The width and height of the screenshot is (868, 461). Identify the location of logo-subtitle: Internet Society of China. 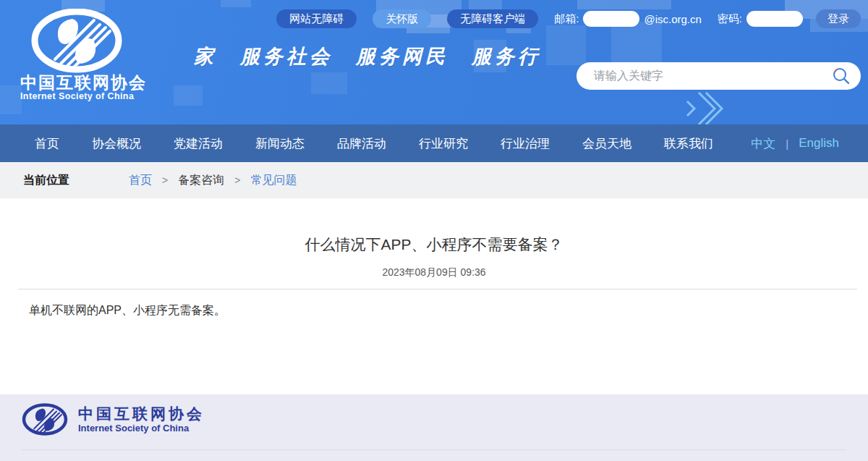
(93, 97).